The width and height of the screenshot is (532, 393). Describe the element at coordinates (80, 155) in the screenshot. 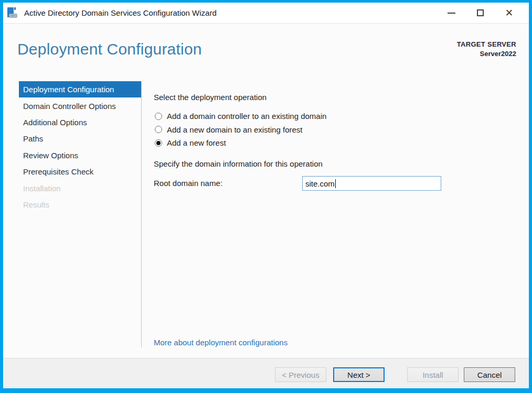

I see `sidebar-item-review-options: Review Options` at that location.